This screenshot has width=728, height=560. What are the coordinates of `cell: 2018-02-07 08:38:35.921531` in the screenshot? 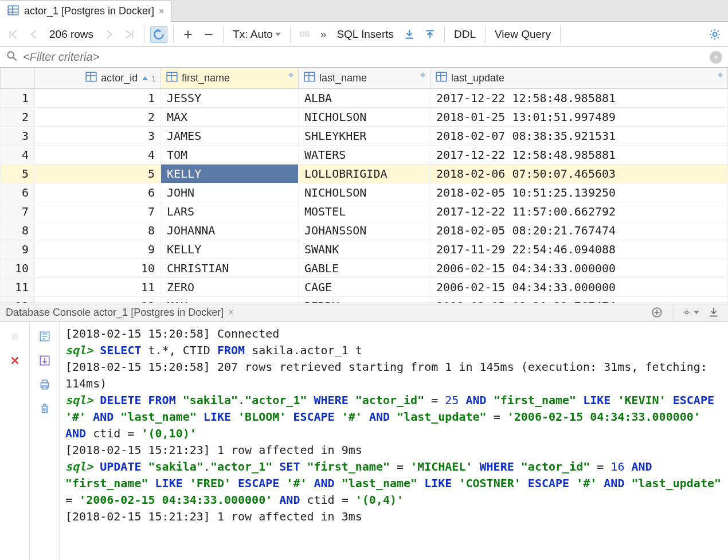 It's located at (579, 136).